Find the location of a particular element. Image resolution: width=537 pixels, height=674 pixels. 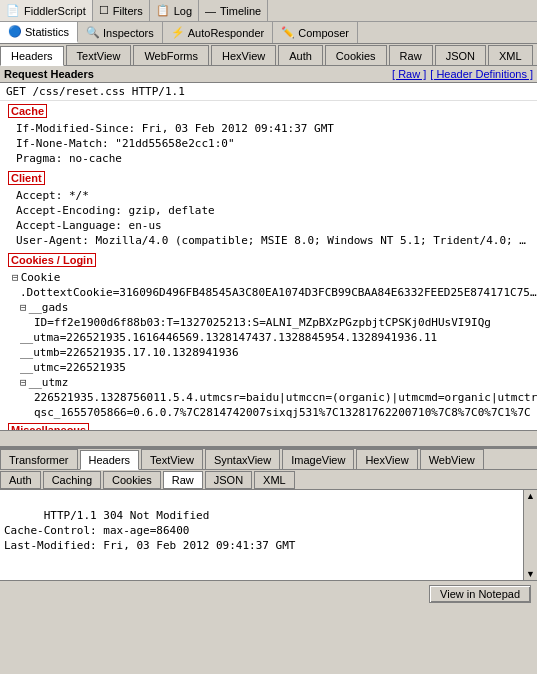

cache-label: Cache is located at coordinates (28, 111).